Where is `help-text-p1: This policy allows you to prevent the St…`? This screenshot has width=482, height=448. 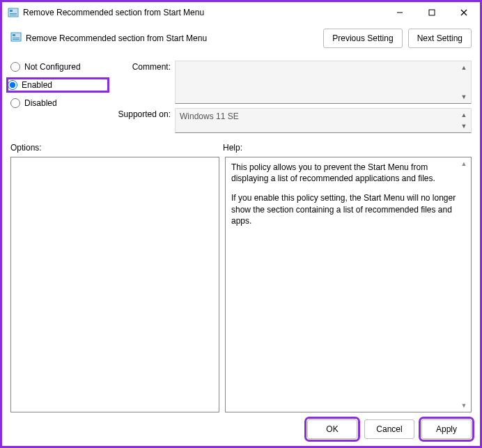 help-text-p1: This policy allows you to prevent the St… is located at coordinates (348, 173).